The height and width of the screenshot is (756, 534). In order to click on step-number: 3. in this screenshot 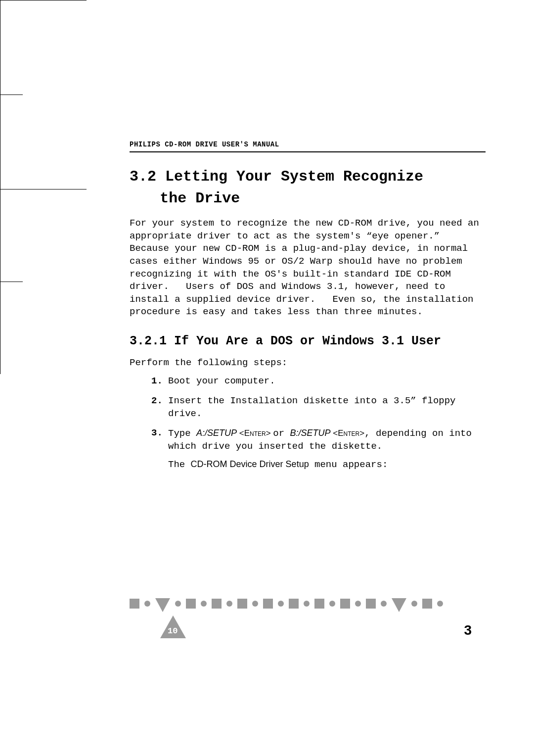, I will do `click(157, 433)`.